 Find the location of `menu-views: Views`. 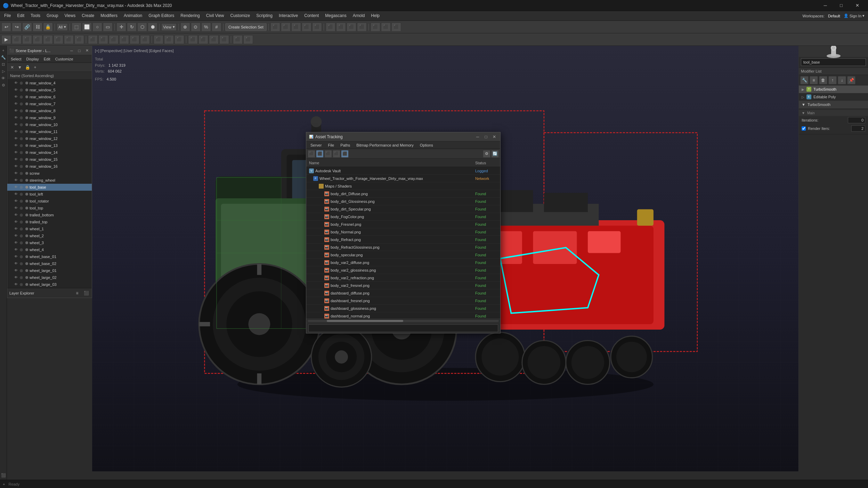

menu-views: Views is located at coordinates (70, 16).